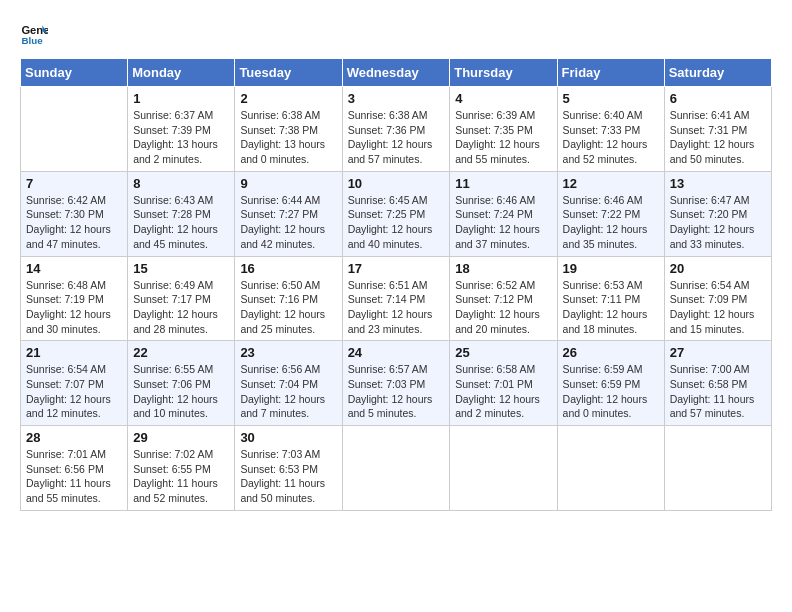  Describe the element at coordinates (396, 308) in the screenshot. I see `day-info: Sunrise: 6:51 AM Sunset: 7:14 PM Dayligh…` at that location.